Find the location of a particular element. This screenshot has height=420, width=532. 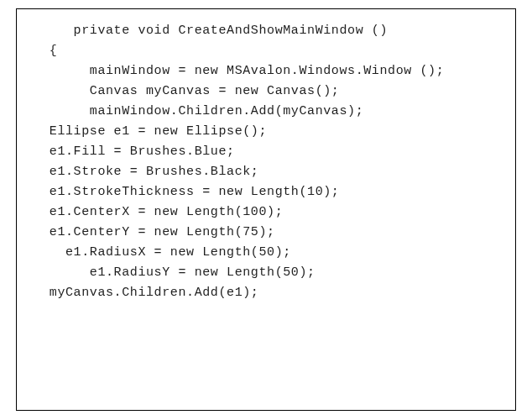

code-line: Ellipse e1 = new Ellipse(); is located at coordinates (266, 132).